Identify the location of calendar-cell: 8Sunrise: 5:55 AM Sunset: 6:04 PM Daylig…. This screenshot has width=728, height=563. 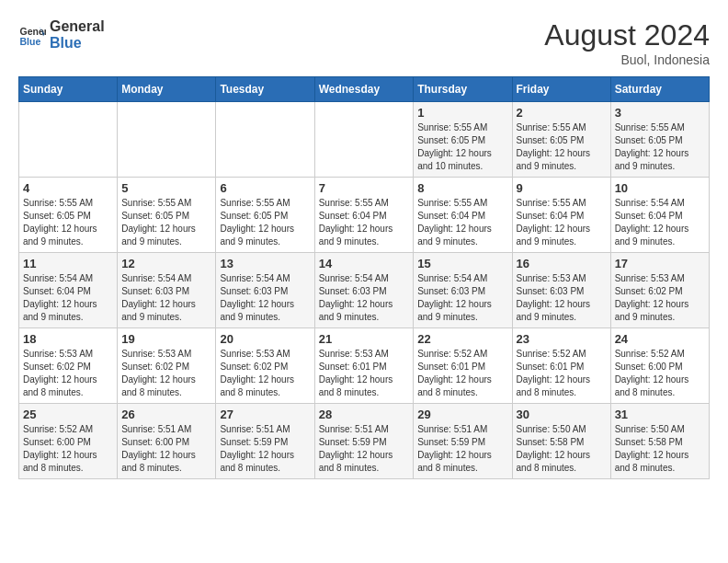
(463, 215).